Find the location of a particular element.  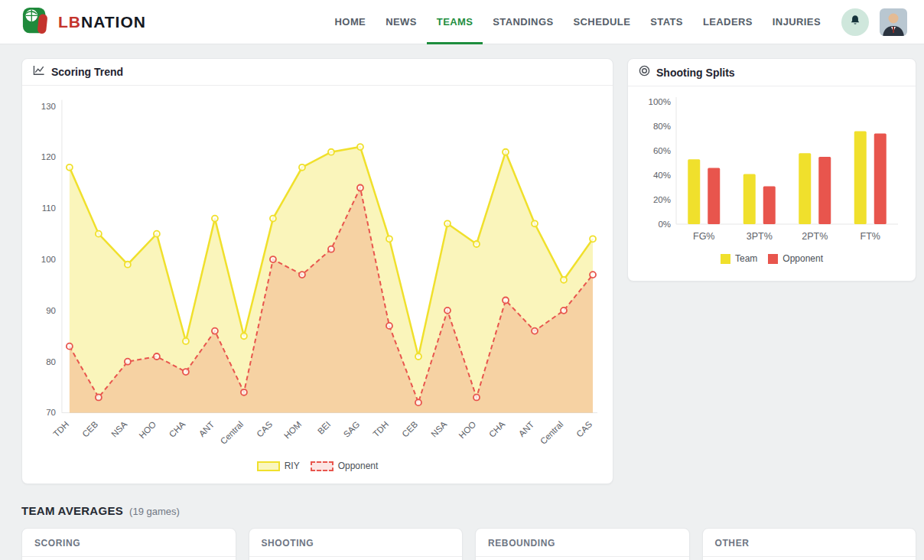

nav-item-teams: TEAMS is located at coordinates (455, 22).